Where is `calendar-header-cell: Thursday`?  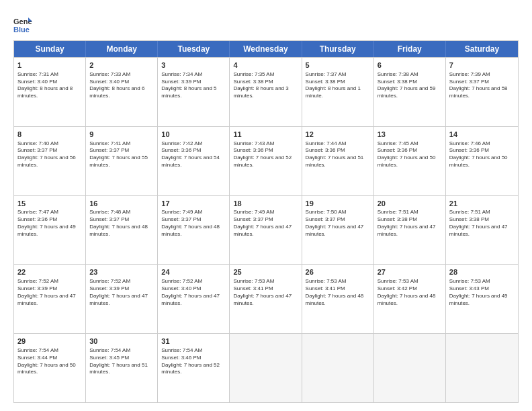
calendar-header-cell: Thursday is located at coordinates (339, 49).